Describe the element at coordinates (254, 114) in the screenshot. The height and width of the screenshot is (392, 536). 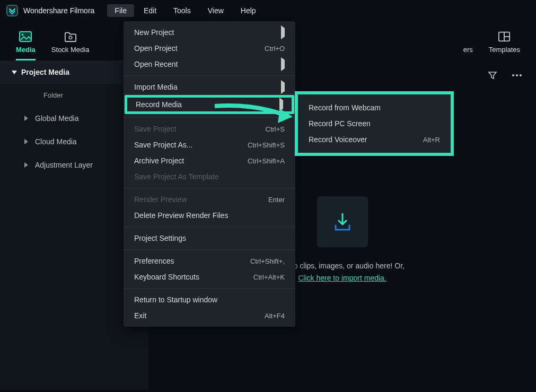
I see `tutorial-arrow-icon` at that location.